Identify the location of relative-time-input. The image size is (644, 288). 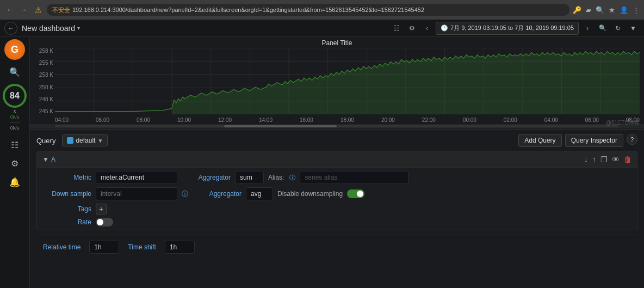
(104, 247).